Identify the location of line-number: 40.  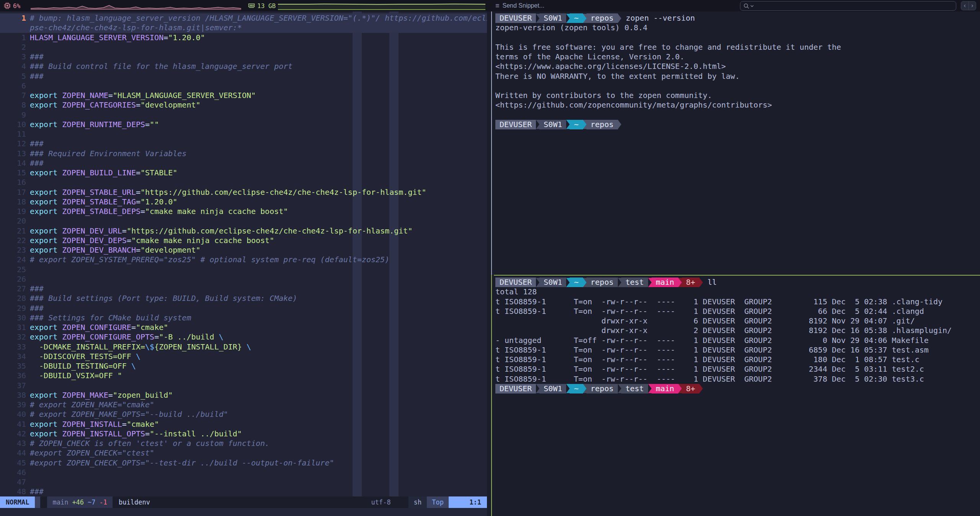
(13, 414).